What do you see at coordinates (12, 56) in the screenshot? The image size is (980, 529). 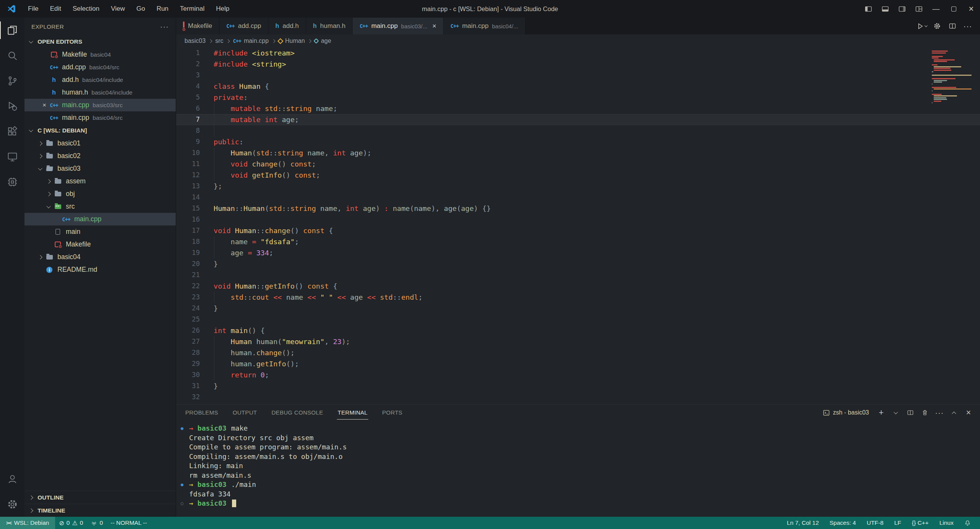 I see `search-icon` at bounding box center [12, 56].